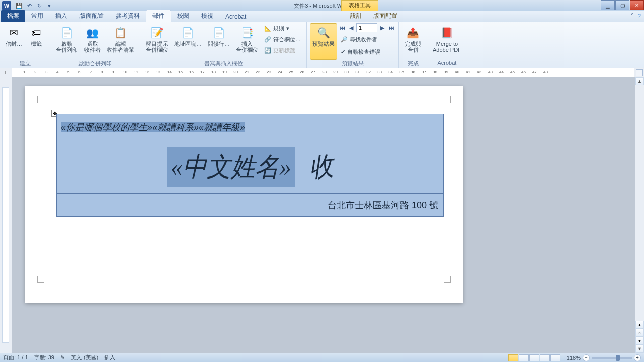  Describe the element at coordinates (640, 81) in the screenshot. I see `scroll-up-button: ▲` at that location.